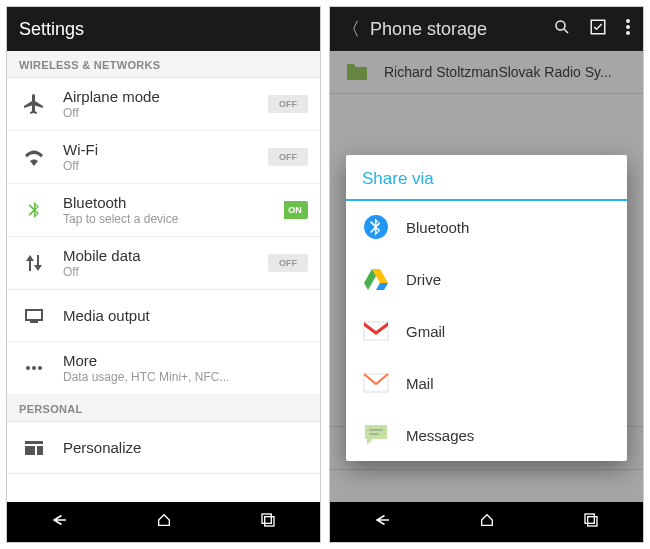 The width and height of the screenshot is (650, 549). Describe the element at coordinates (376, 279) in the screenshot. I see `drive-icon` at that location.